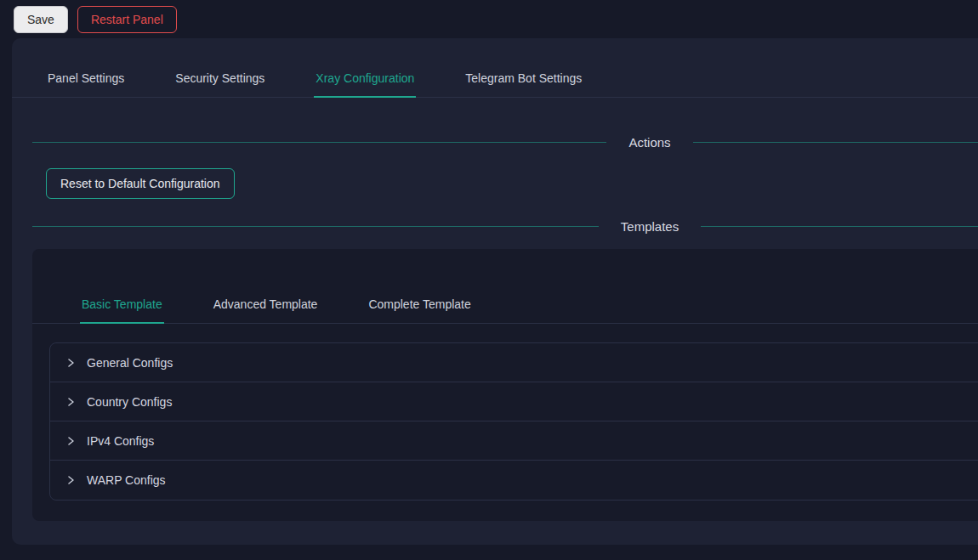  What do you see at coordinates (489, 19) in the screenshot?
I see `toolbar: Save Restart Panel` at bounding box center [489, 19].